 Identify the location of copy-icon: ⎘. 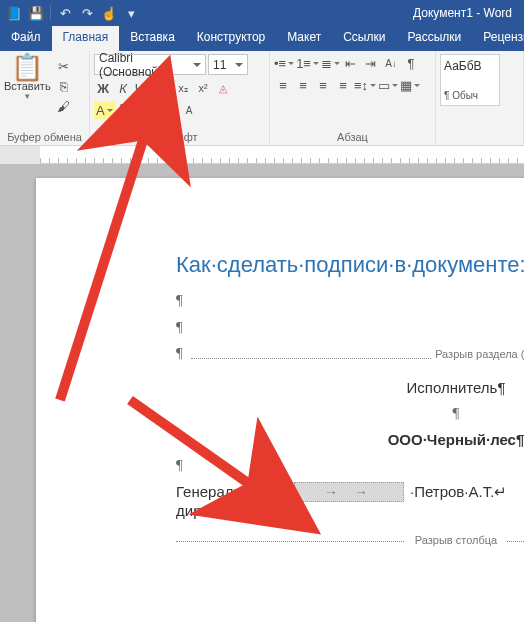
(64, 86).